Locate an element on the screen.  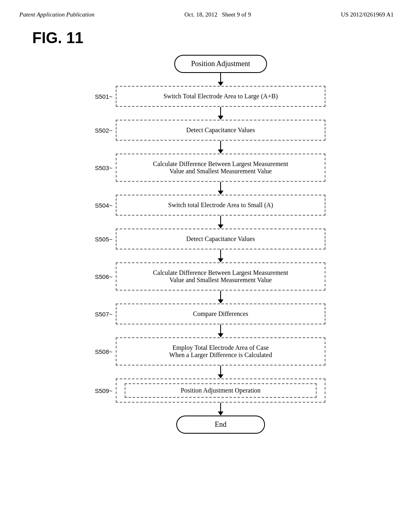
step-text-S505: Detect Capacitance Values is located at coordinates (221, 239).